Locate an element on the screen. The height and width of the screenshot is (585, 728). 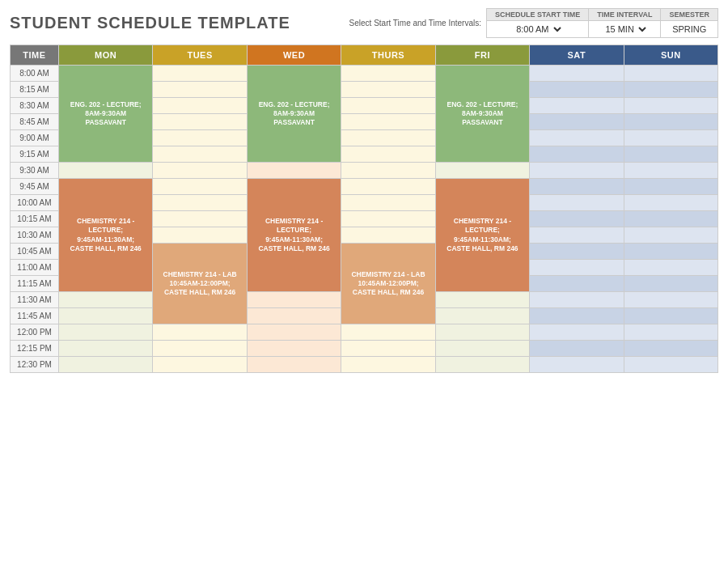
page-title: STUDENT SCHEDULE TEMPLATE is located at coordinates (150, 23).